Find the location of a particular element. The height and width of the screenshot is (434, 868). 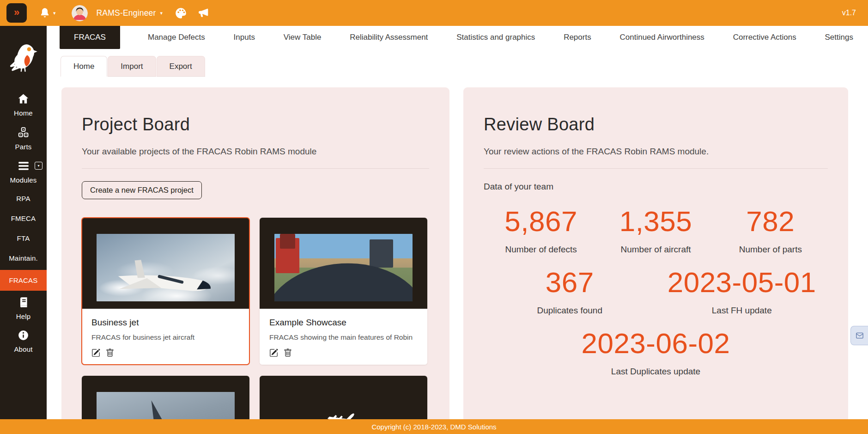

review-board-title: Review Board is located at coordinates (656, 125).